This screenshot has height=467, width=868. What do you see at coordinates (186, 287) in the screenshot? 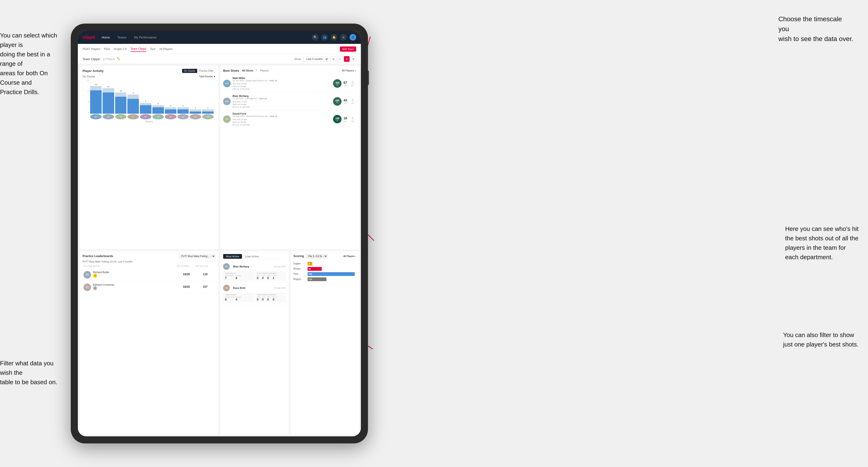
I see `pb-score-1: 18/20` at bounding box center [186, 287].